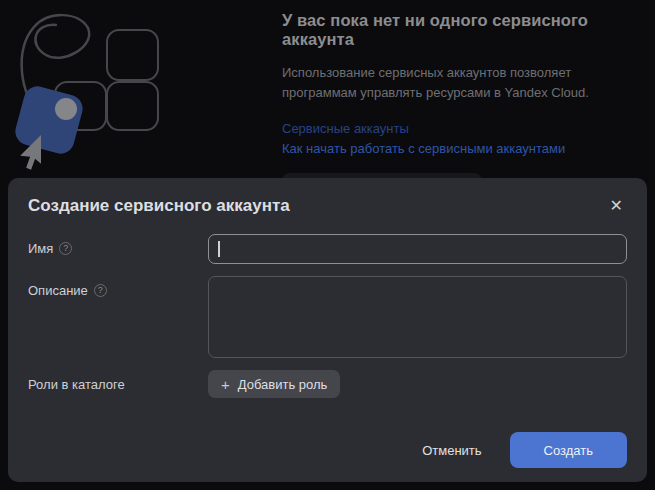 The height and width of the screenshot is (490, 655). I want to click on service-accounts-docs-link: Сервисные аккаунты, so click(462, 129).